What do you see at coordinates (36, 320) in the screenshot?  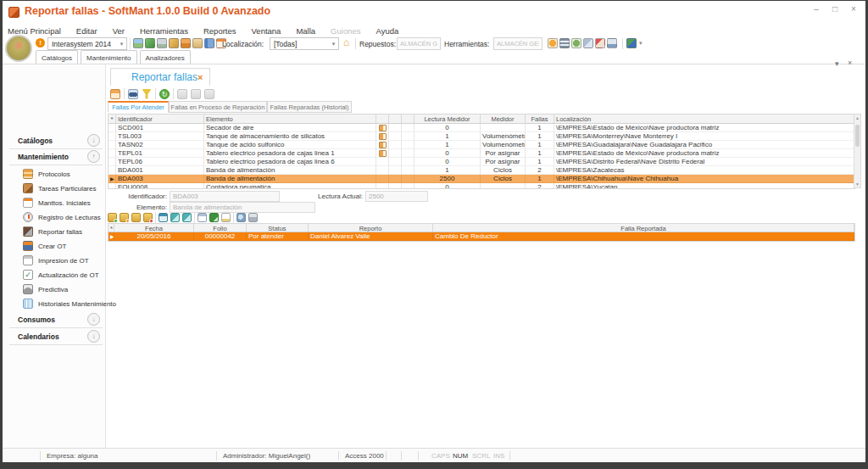 I see `sidebar-section-consumos: Consumos` at bounding box center [36, 320].